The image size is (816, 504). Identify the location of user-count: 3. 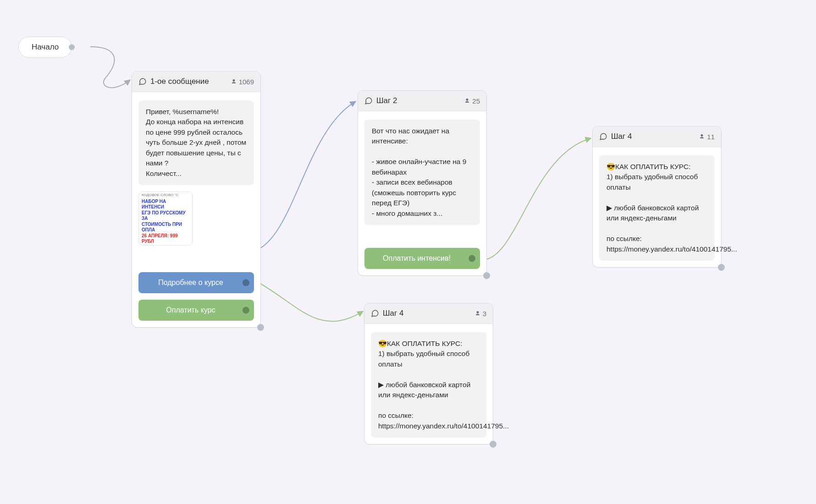
(485, 313).